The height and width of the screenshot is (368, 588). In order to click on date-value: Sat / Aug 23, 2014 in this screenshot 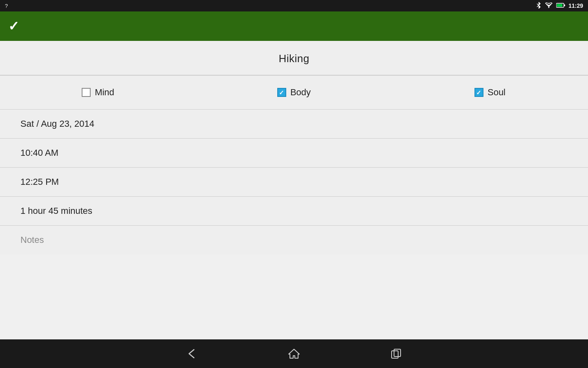, I will do `click(57, 123)`.